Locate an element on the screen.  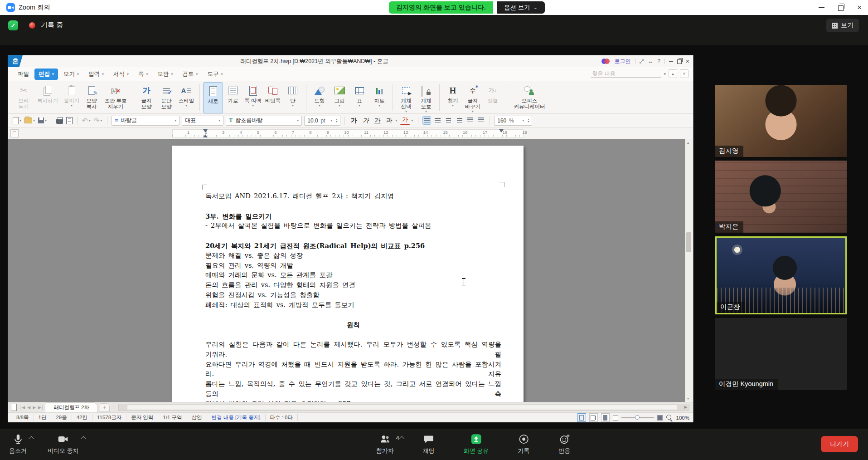
paste-button: 붙이기 ▾ is located at coordinates (72, 98).